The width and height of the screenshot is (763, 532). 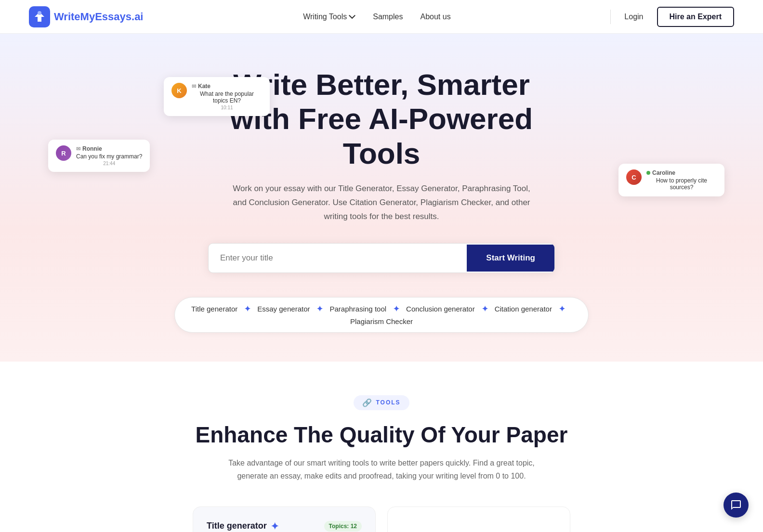 What do you see at coordinates (611, 17) in the screenshot?
I see `nav-divider` at bounding box center [611, 17].